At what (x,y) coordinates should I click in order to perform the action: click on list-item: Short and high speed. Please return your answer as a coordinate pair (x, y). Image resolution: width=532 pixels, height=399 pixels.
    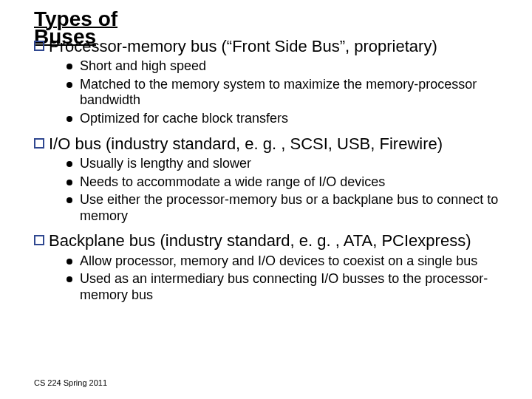
    Looking at the image, I should click on (288, 66).